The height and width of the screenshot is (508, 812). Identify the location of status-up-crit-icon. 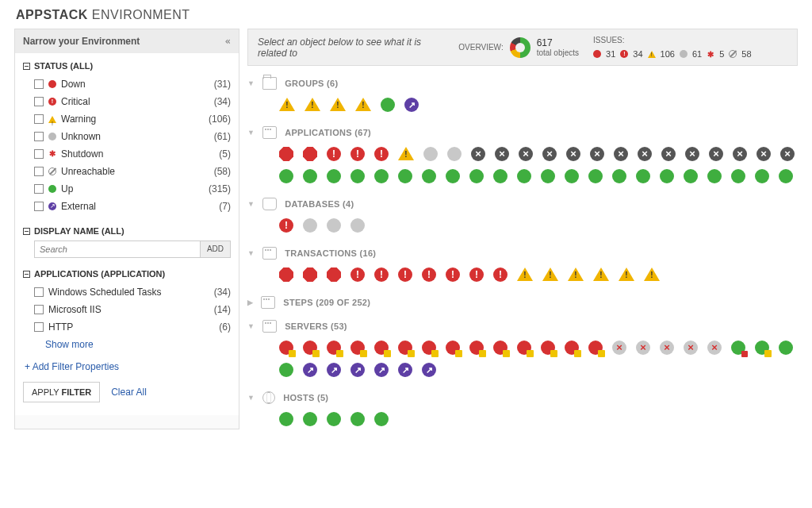
(738, 348).